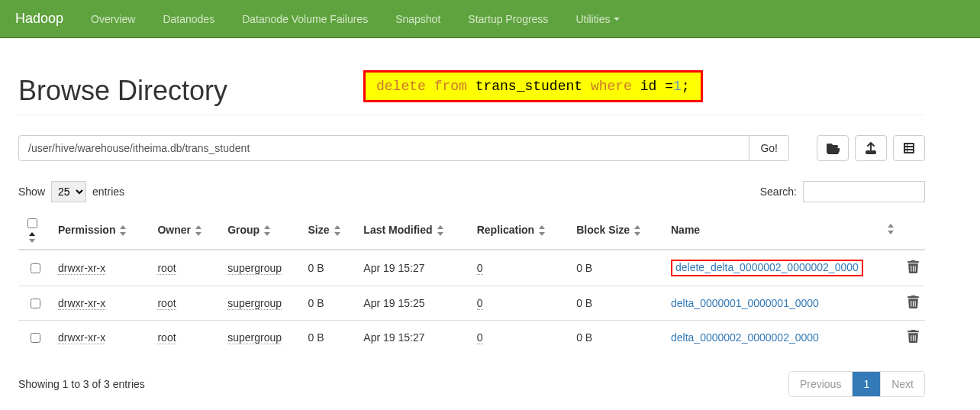 This screenshot has height=410, width=980. What do you see at coordinates (745, 337) in the screenshot?
I see `file-name-link: delta_0000002_0000002_0000` at bounding box center [745, 337].